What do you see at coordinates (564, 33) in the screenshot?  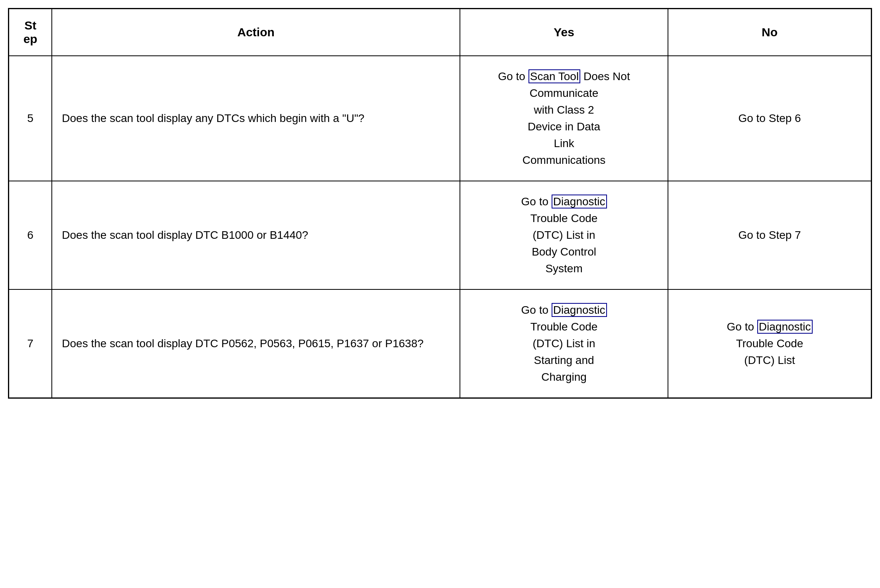 I see `header-yes: Yes` at bounding box center [564, 33].